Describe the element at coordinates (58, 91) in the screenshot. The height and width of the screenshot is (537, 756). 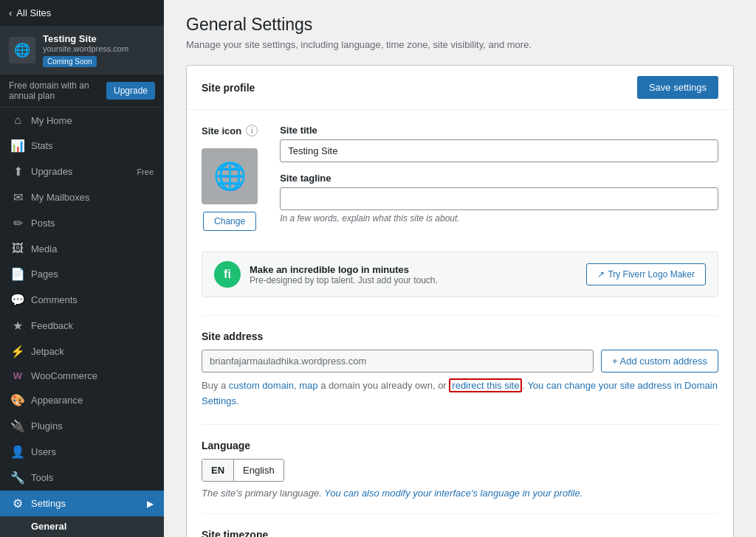
I see `upgrade-text: Free domain with an annual plan` at that location.